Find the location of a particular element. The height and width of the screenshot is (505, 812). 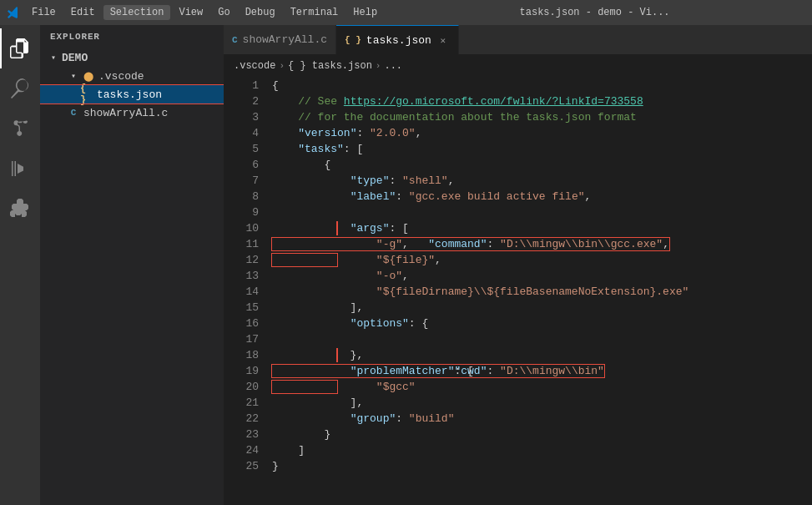

code-line-17: "cwd": "D:\\mingw\\bin" is located at coordinates (542, 339).